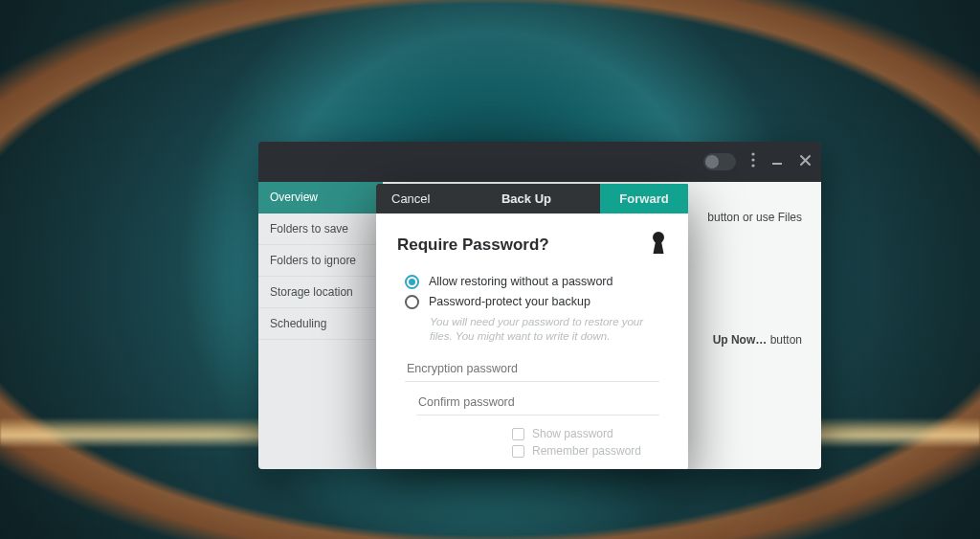  Describe the element at coordinates (643, 199) in the screenshot. I see `forward-label: Forward` at that location.